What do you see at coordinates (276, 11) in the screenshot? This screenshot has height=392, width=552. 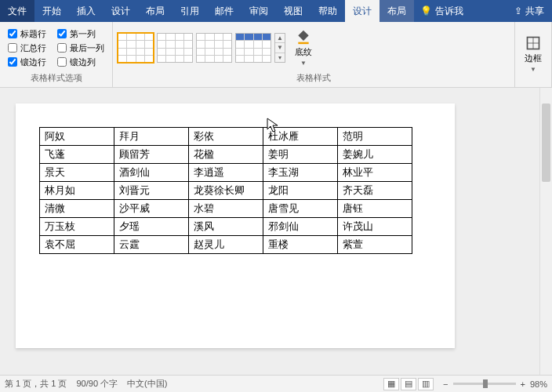 I see `ribbon-tab-bar: 文件 开始 插入 设计 布局 引用 邮件 审阅 视图 帮助 设计 布局 💡 告诉…` at bounding box center [276, 11].